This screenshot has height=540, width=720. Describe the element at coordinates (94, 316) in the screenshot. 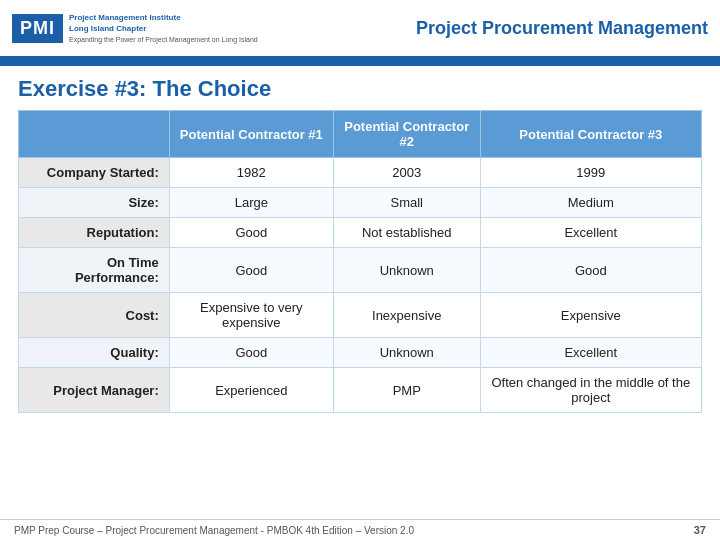

I see `row-label: Cost:` at that location.